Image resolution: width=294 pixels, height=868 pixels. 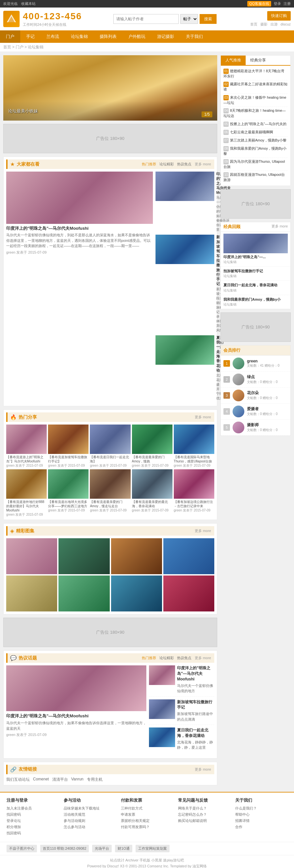 What do you see at coordinates (33, 808) in the screenshot?
I see `footer-link: 加入未注册会员` at bounding box center [33, 808].